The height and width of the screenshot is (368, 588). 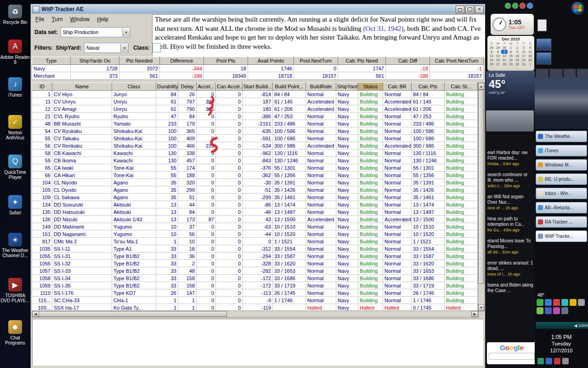 I want to click on calendar-day: 15, so click(x=511, y=56).